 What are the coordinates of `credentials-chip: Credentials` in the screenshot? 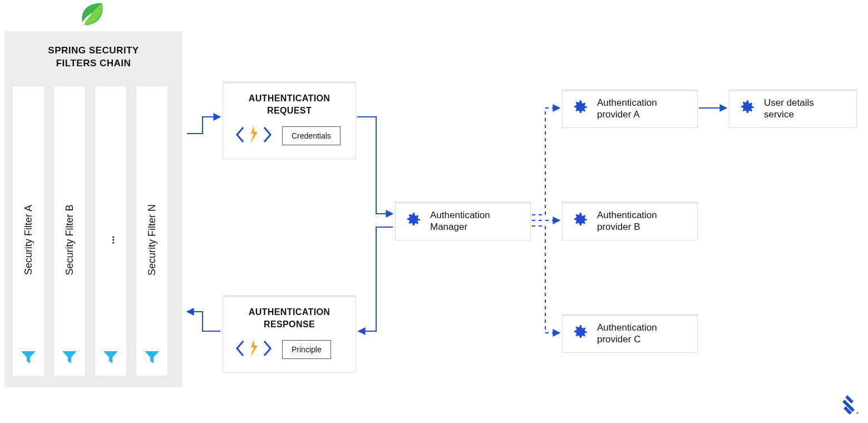 It's located at (312, 136).